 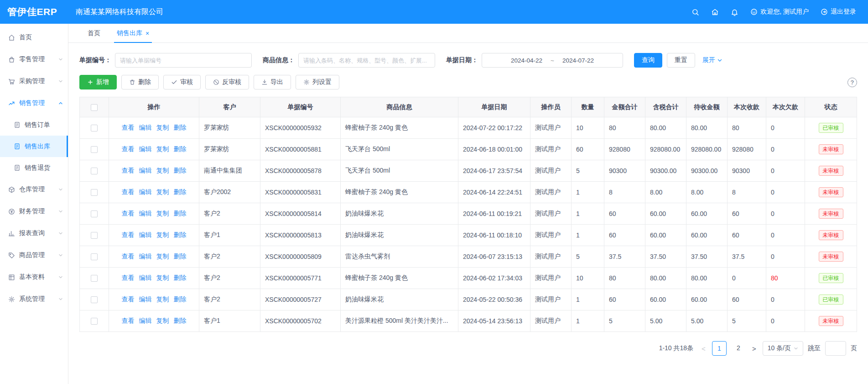 I want to click on tab-home: 首页, so click(x=94, y=33).